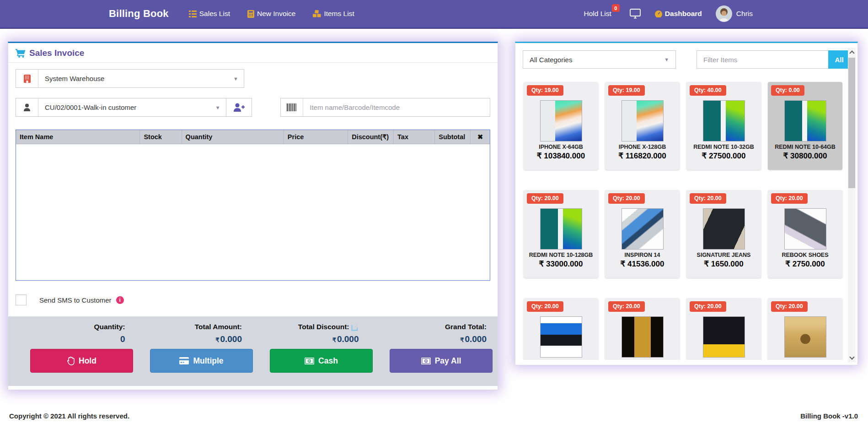 The width and height of the screenshot is (868, 429). I want to click on customer-select: CU/02/0001-Walk-in customer ▼, so click(121, 107).